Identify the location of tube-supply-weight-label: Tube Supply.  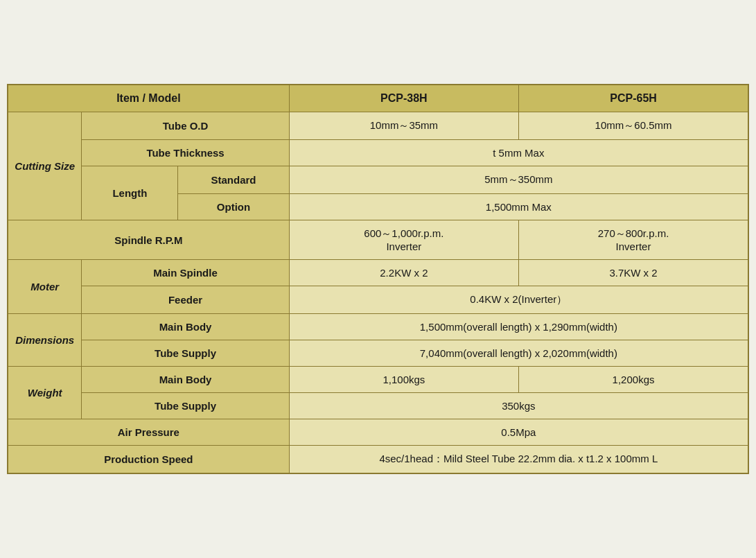
(186, 406).